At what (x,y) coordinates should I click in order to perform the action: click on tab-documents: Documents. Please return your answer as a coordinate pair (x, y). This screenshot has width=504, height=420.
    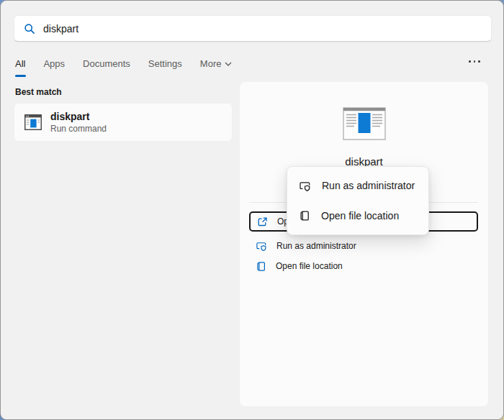
    Looking at the image, I should click on (107, 63).